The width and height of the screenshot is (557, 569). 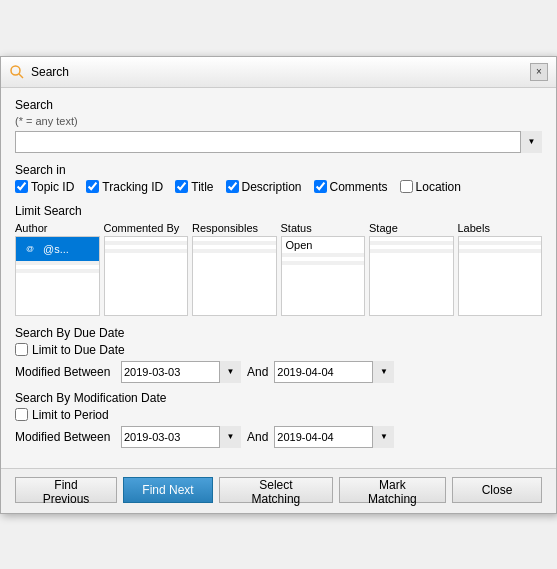 What do you see at coordinates (278, 398) in the screenshot?
I see `modification-label: Search By Modification Date` at bounding box center [278, 398].